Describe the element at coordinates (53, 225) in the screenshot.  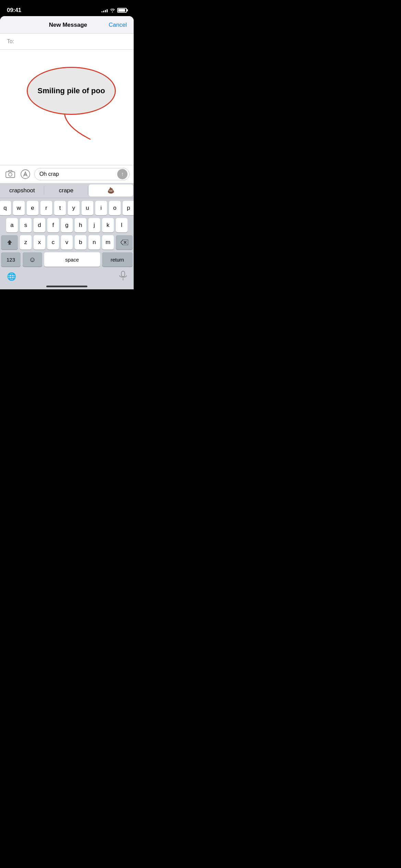
I see `key-f: f` at that location.